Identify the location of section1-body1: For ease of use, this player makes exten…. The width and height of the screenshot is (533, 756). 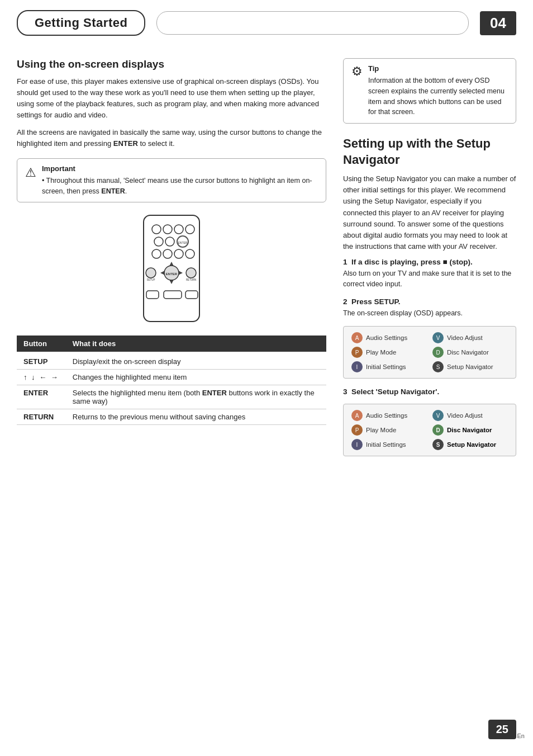
(172, 98).